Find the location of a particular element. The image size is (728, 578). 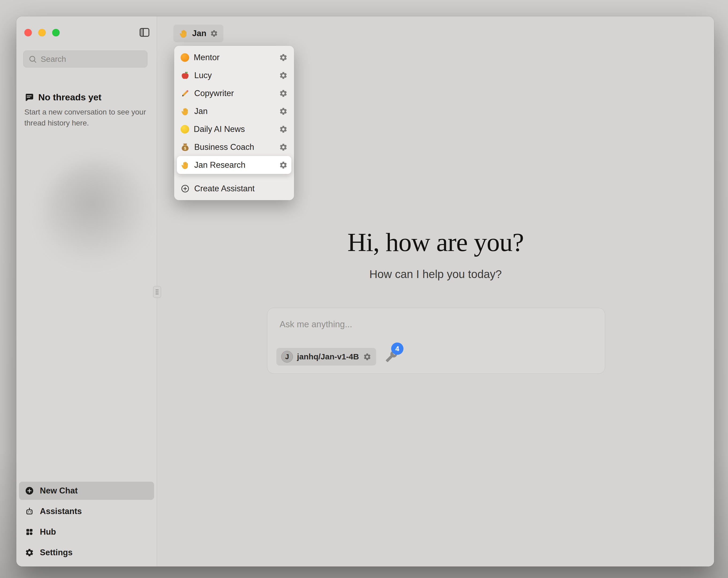

assistant-menu: Mentor Lucy Copywriter Jan Daily AI News is located at coordinates (234, 123).